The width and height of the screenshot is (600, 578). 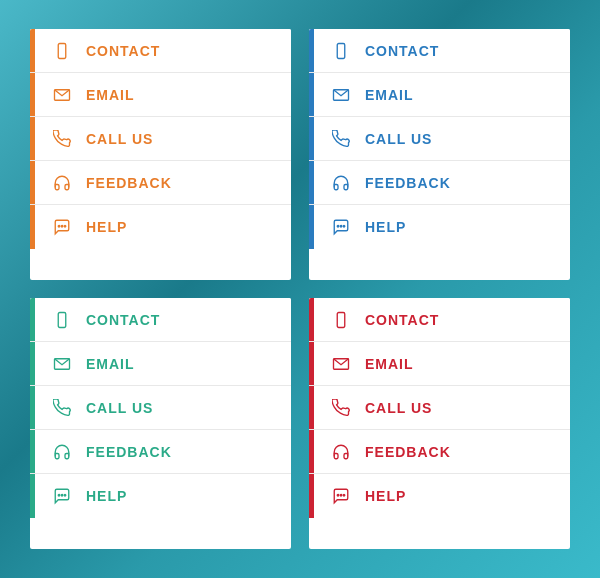 What do you see at coordinates (440, 51) in the screenshot?
I see `menu-item-blue-phone: CONTACT` at bounding box center [440, 51].